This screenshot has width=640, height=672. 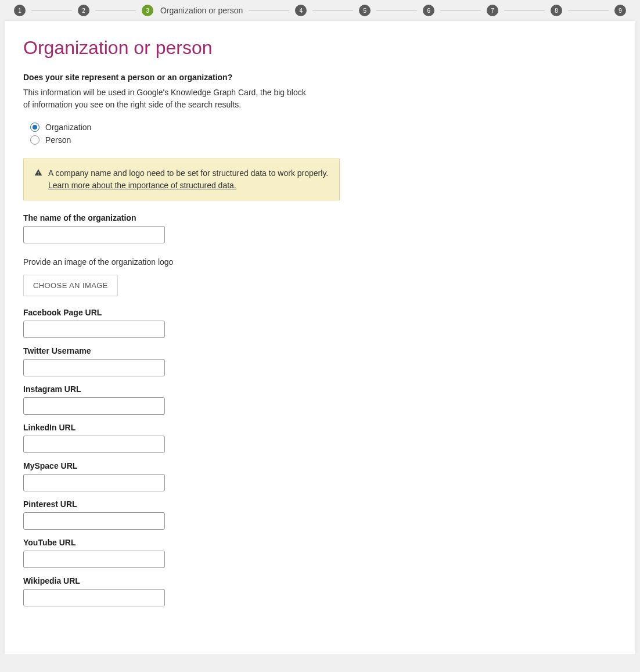 I want to click on youtube-label: YouTube URL, so click(x=320, y=542).